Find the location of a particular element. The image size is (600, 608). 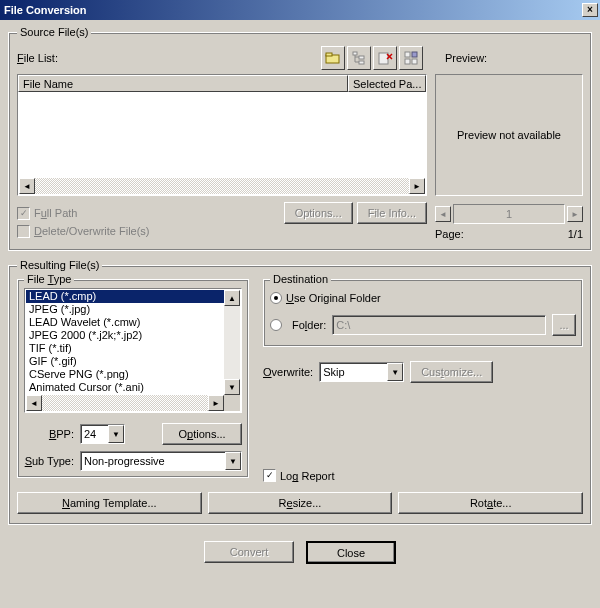

list-item: GIF (*.gif) is located at coordinates (125, 362).